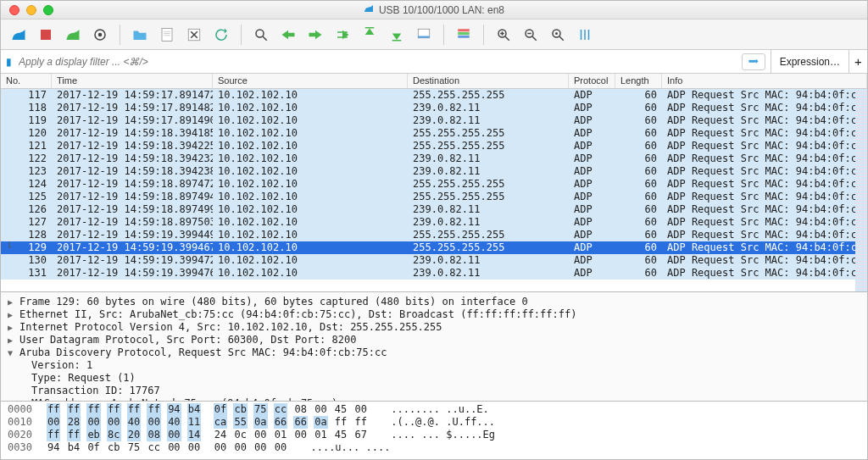 The image size is (868, 460). Describe the element at coordinates (434, 315) in the screenshot. I see `detail-eth: ▶Ethernet II, Src: ArubaNet_cb:75:cc (94…` at that location.